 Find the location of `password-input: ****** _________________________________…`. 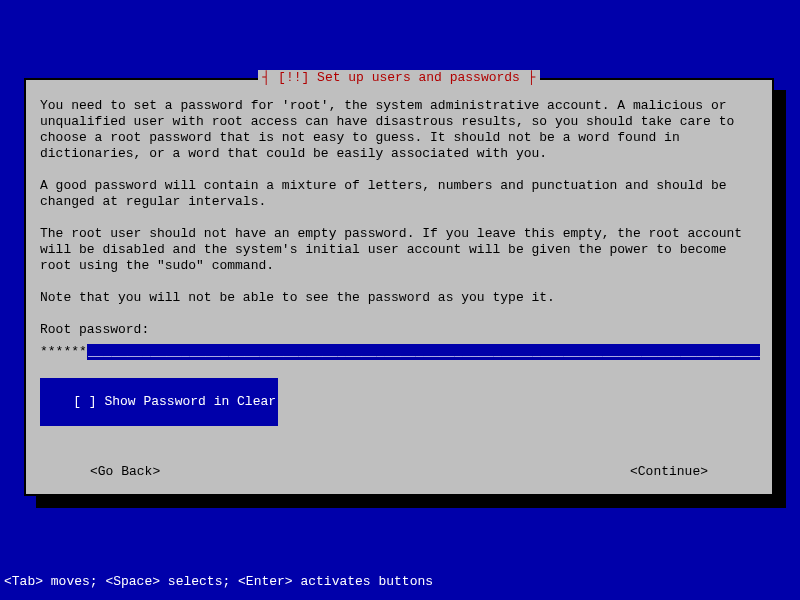

password-input: ****** _________________________________… is located at coordinates (400, 352).